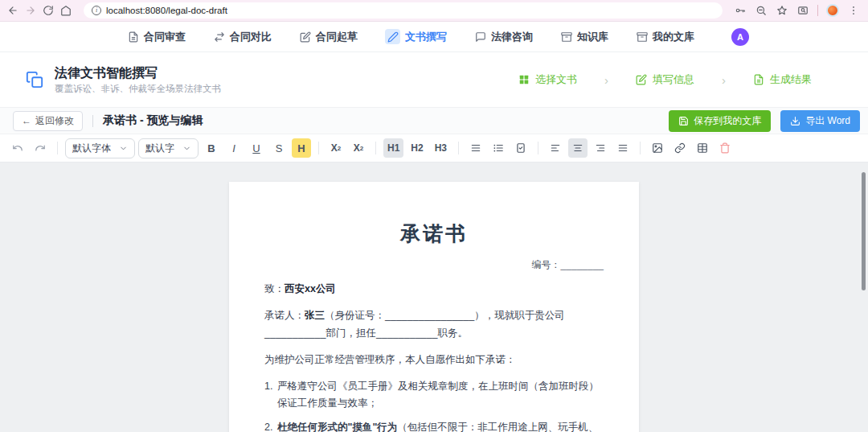  I want to click on tab-legal-consult: 法律咨询, so click(503, 37).